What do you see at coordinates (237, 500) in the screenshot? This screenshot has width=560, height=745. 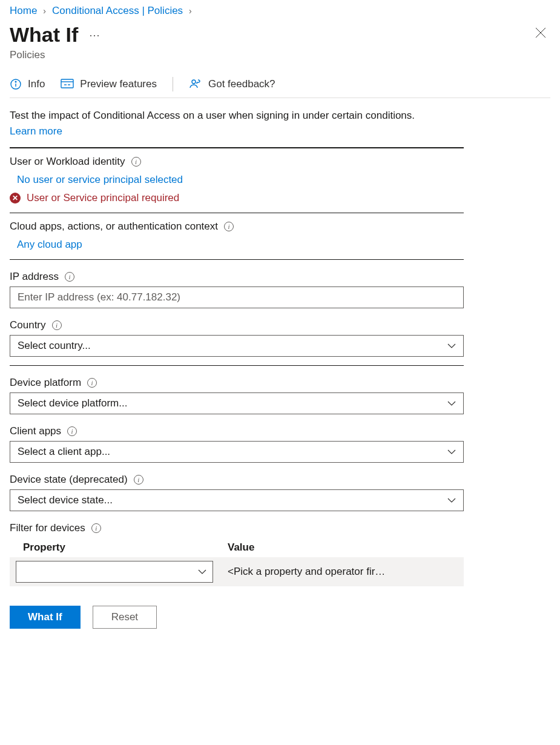 I see `device-state-select: Select device state...` at bounding box center [237, 500].